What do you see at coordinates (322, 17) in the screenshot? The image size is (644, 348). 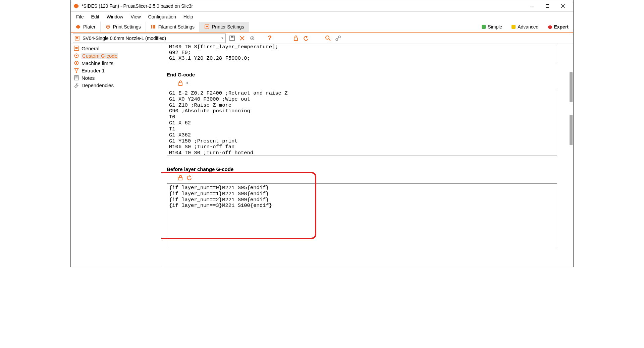 I see `menubar: File Edit Window View Configuration Help` at bounding box center [322, 17].